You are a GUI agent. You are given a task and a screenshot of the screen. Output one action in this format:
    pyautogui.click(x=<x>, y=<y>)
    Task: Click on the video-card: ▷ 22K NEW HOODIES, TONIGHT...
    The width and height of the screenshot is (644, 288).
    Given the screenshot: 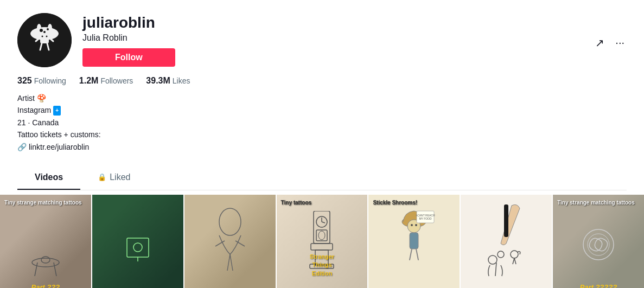 What is the action you would take?
    pyautogui.click(x=138, y=241)
    